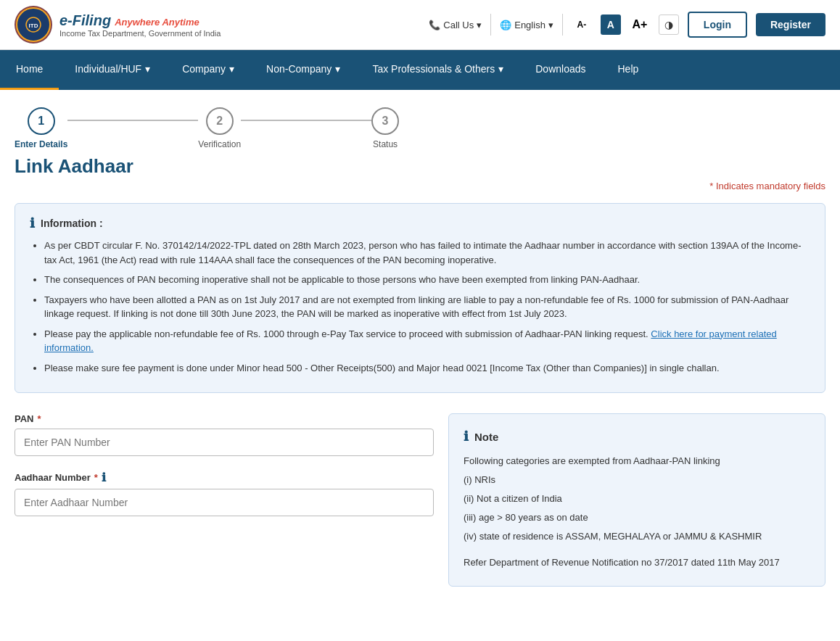 This screenshot has width=840, height=641. What do you see at coordinates (219, 128) in the screenshot?
I see `step-2: 2 Verification` at bounding box center [219, 128].